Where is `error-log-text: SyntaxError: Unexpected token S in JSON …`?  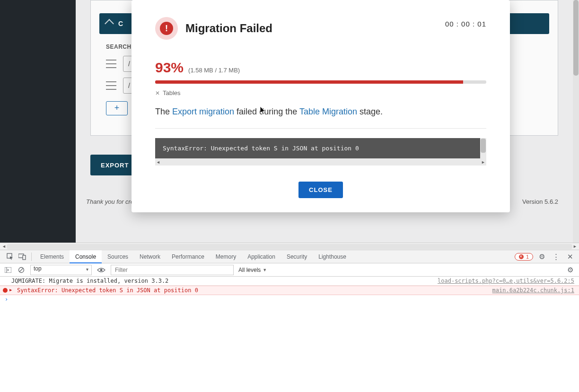 error-log-text: SyntaxError: Unexpected token S in JSON … is located at coordinates (321, 148).